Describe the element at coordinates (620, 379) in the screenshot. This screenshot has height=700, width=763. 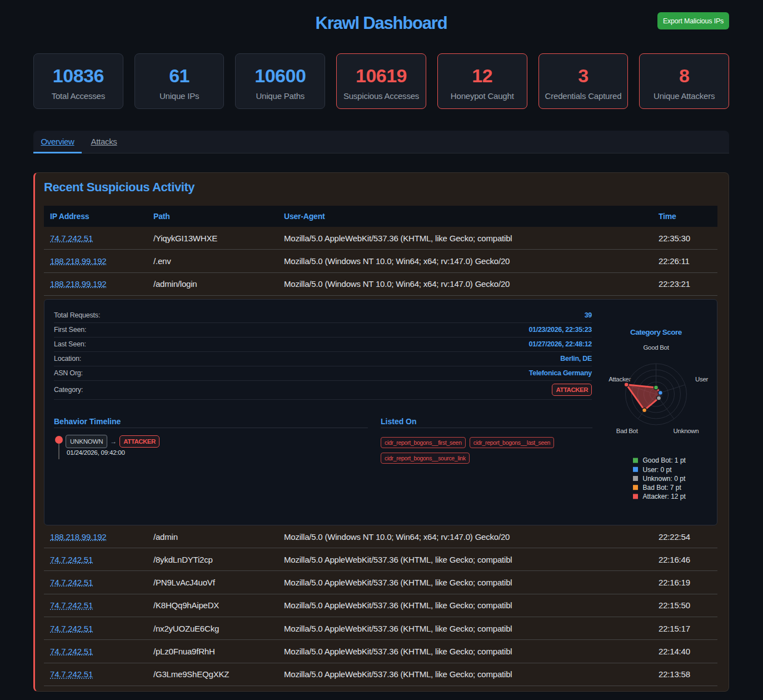
I see `svg-text: Attacker` at that location.